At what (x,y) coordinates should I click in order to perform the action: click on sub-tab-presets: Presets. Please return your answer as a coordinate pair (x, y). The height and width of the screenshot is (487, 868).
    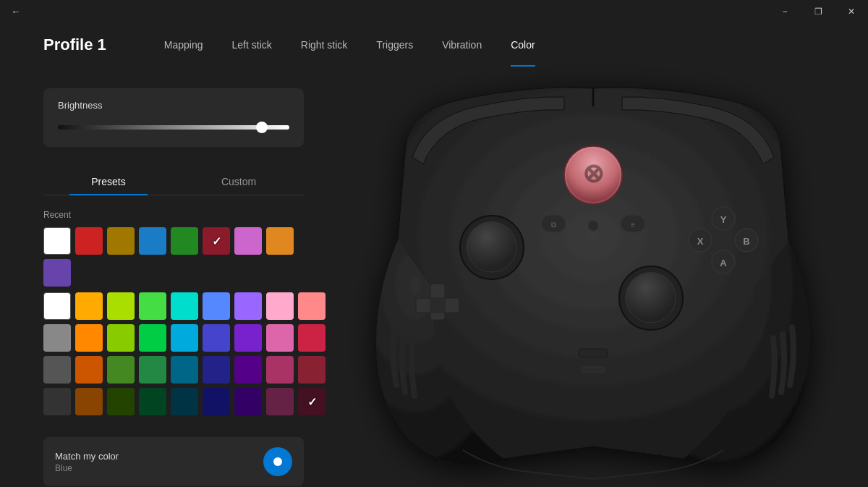
    Looking at the image, I should click on (109, 182).